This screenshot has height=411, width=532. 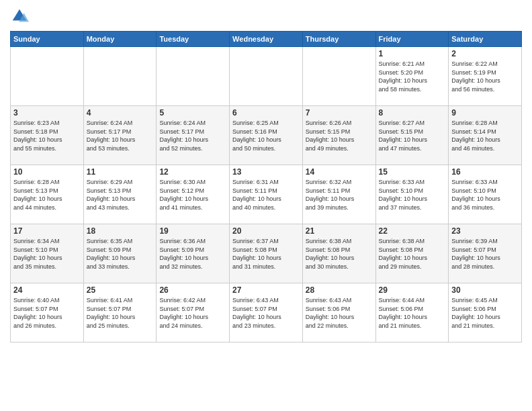 I want to click on day-info: Sunrise: 6:30 AM Sunset: 5:12 PM Dayligh…, so click(x=193, y=195).